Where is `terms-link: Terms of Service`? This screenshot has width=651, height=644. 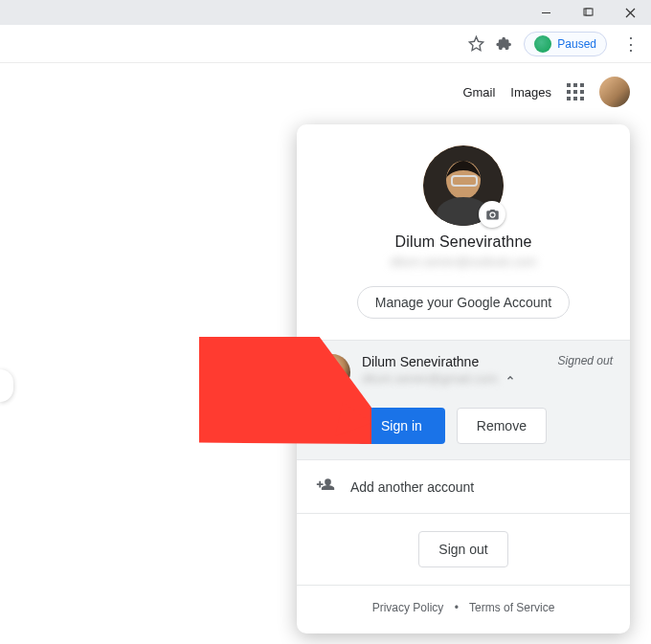 terms-link: Terms of Service is located at coordinates (511, 608).